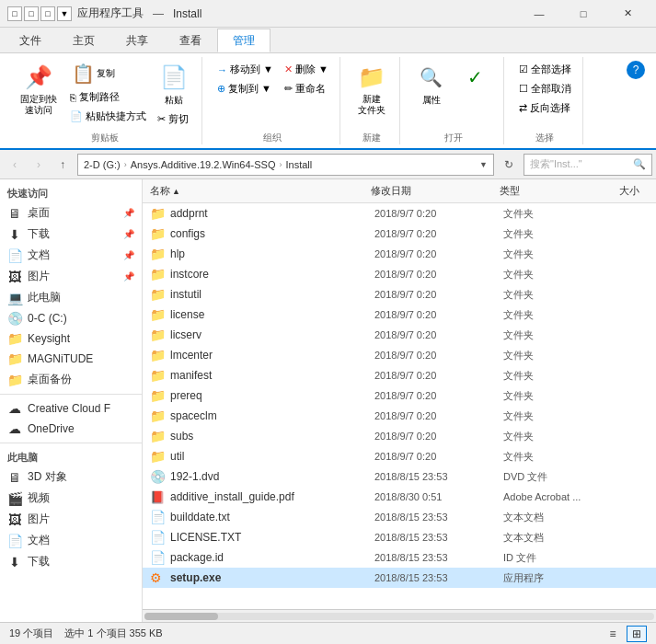 This screenshot has height=644, width=656. I want to click on table-row: 📁 license 2018/9/7 0:20 文件夹, so click(399, 315).